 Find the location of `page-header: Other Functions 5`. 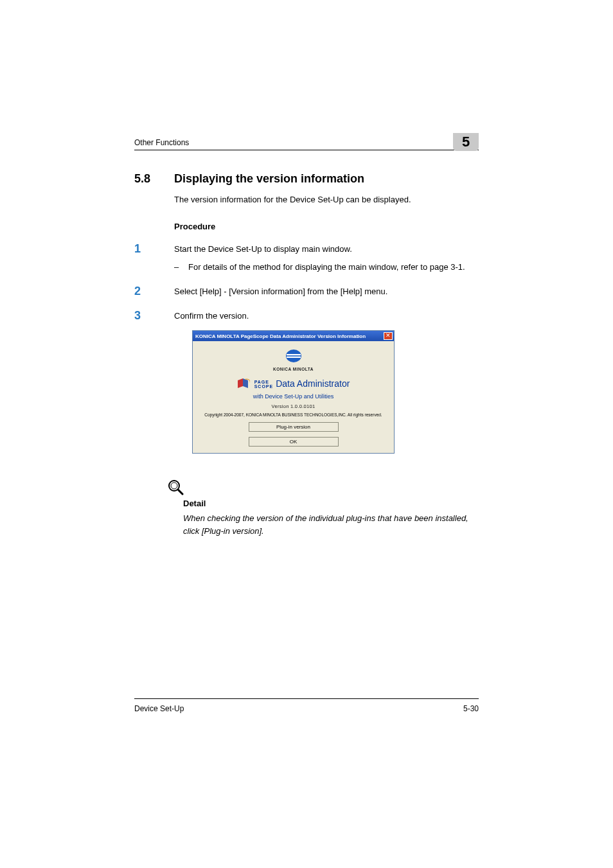

page-header: Other Functions 5 is located at coordinates (306, 142).